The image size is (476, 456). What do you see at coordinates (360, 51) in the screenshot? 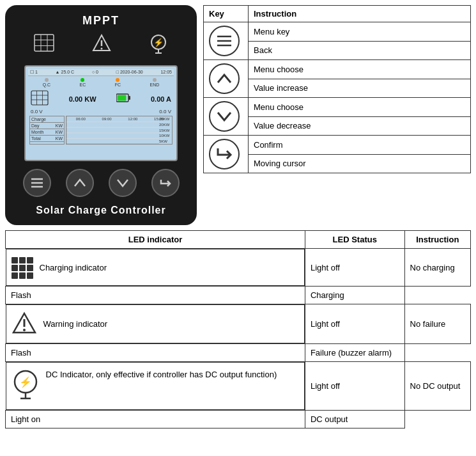
I see `back-instruction: Back` at bounding box center [360, 51].